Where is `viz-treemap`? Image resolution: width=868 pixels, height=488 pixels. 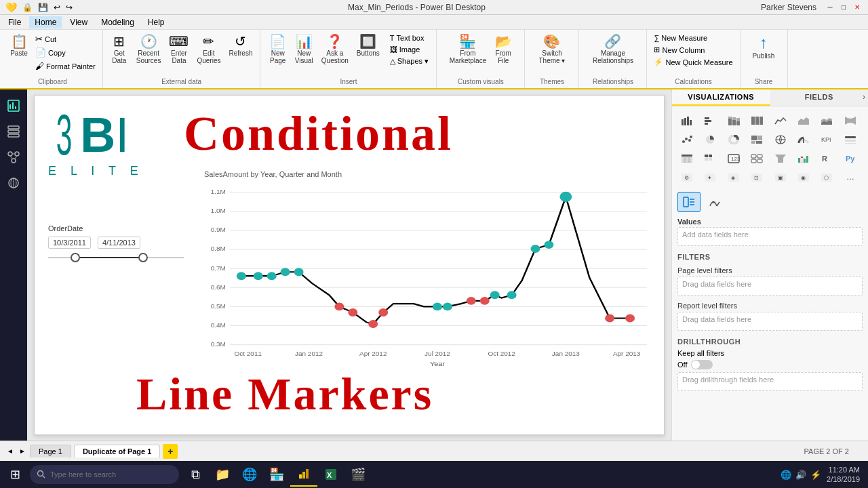 viz-treemap is located at coordinates (757, 140).